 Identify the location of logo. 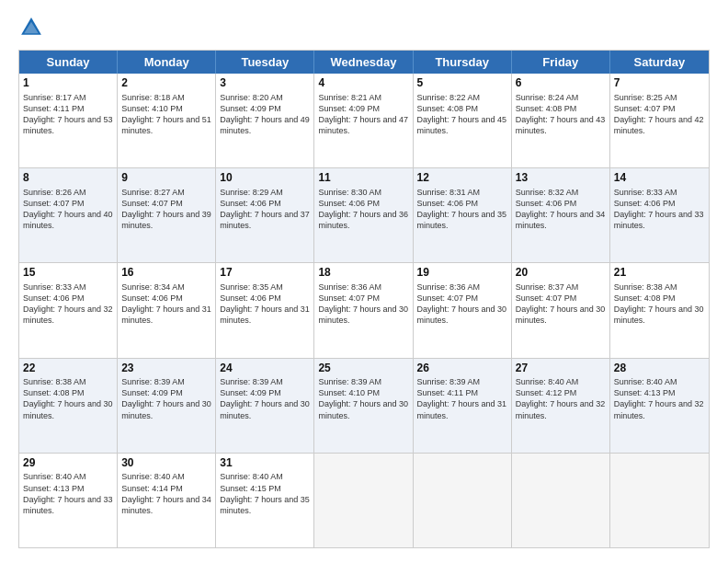
(32, 28).